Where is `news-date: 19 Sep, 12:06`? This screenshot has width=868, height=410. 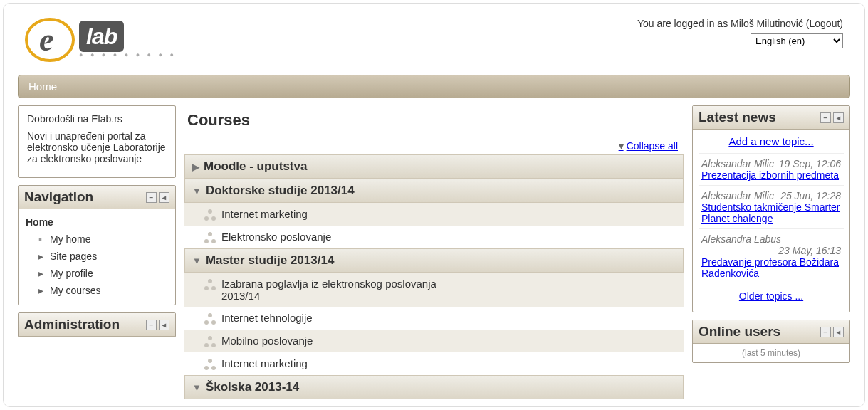 news-date: 19 Sep, 12:06 is located at coordinates (810, 164).